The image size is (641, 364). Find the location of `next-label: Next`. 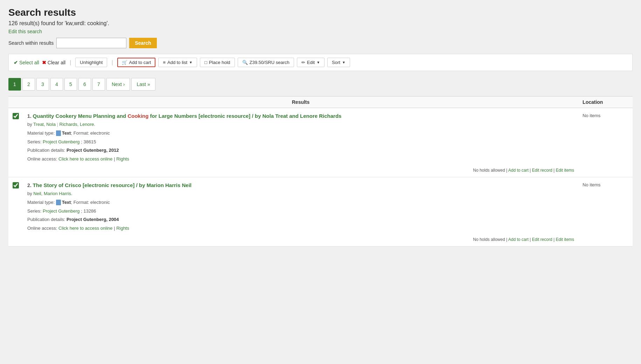

next-label: Next is located at coordinates (117, 84).